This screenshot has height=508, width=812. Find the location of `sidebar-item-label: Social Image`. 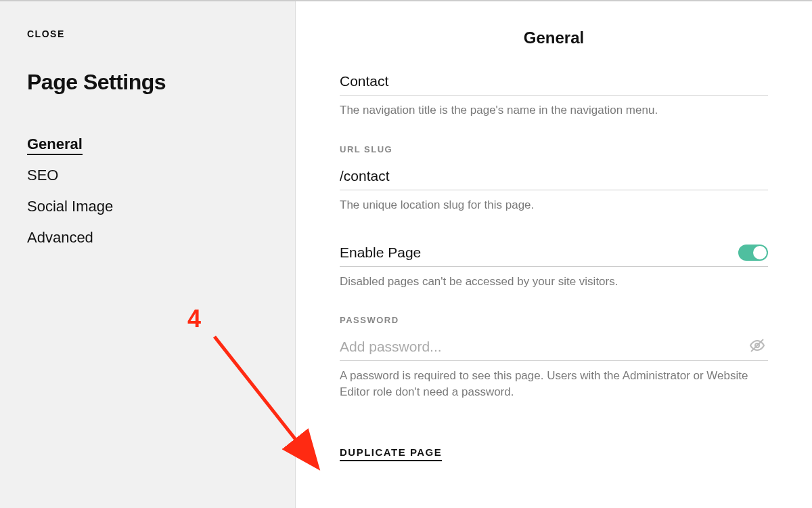

sidebar-item-label: Social Image is located at coordinates (70, 206).